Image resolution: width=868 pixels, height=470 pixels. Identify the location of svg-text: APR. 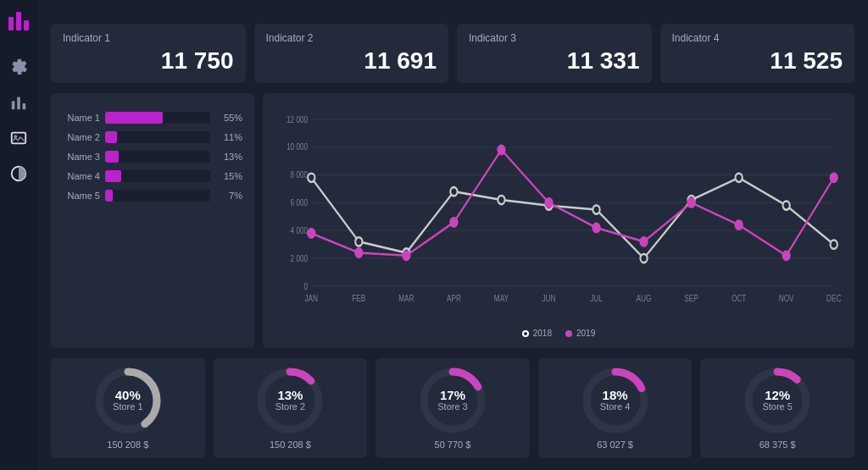
(454, 298).